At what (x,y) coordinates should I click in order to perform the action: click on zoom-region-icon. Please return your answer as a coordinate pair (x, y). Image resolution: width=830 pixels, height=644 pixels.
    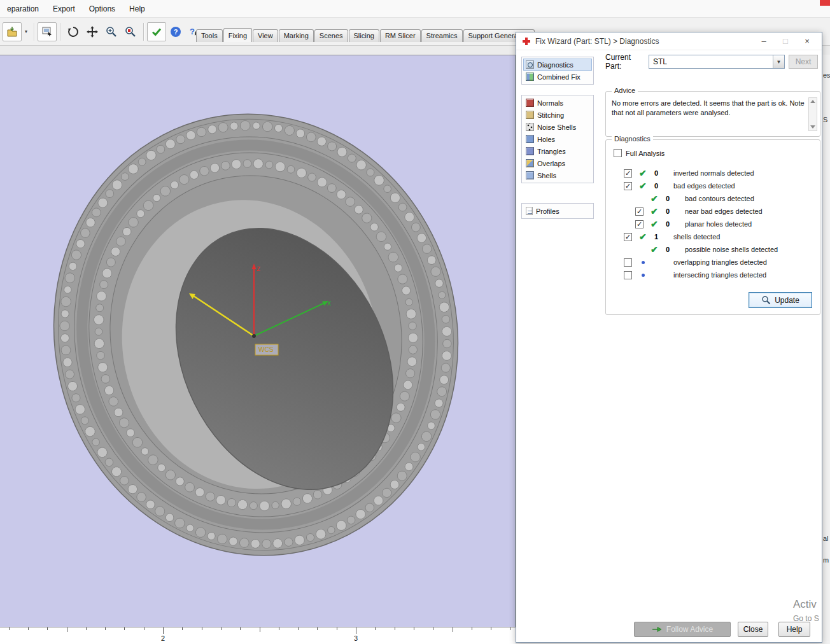
    Looking at the image, I should click on (130, 32).